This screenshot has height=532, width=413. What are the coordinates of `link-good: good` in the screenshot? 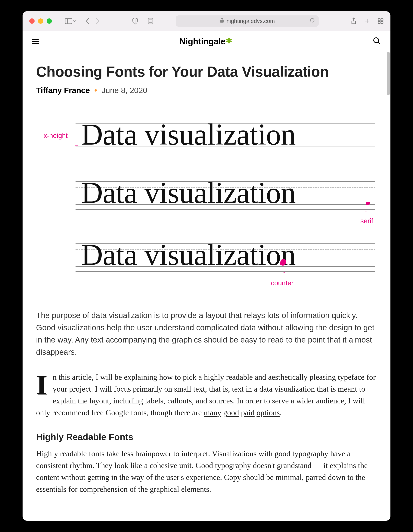 It's located at (231, 413).